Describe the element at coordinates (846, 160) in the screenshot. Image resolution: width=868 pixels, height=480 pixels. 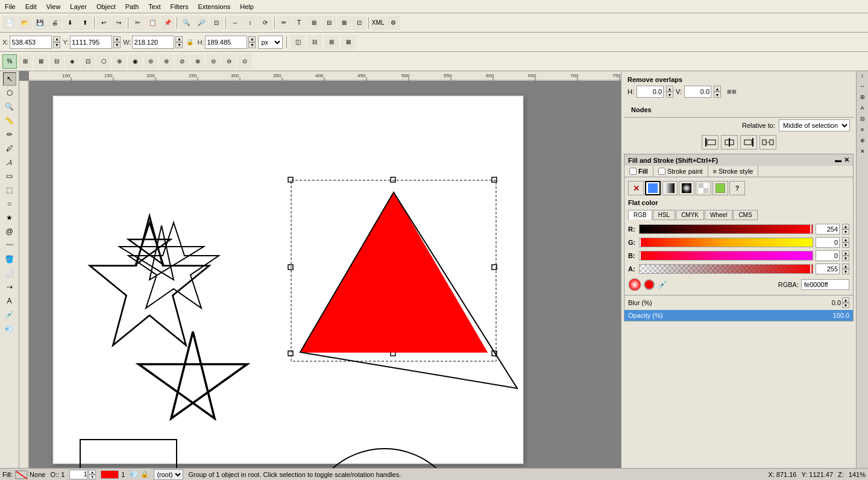
I see `fill-stroke-close: ✕` at that location.